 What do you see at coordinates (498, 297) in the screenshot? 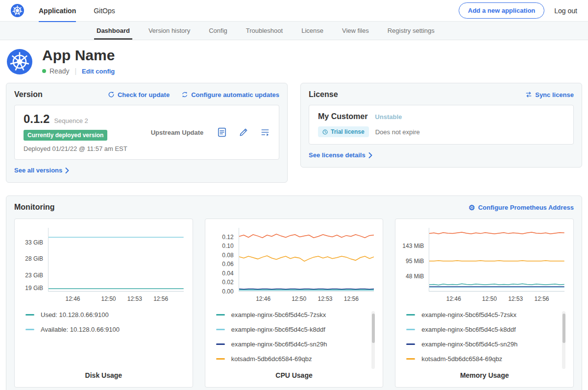
I see `memory-x-axis: 12:4612:5012:5312:56` at bounding box center [498, 297].